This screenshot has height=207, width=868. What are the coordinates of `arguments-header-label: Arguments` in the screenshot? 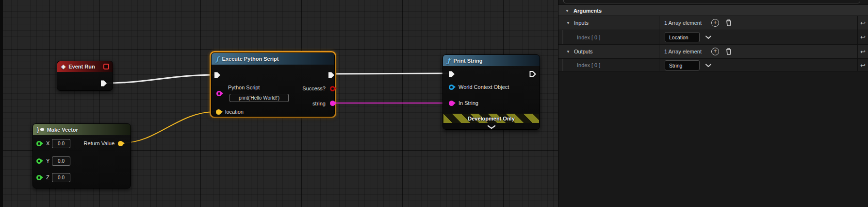 It's located at (588, 11).